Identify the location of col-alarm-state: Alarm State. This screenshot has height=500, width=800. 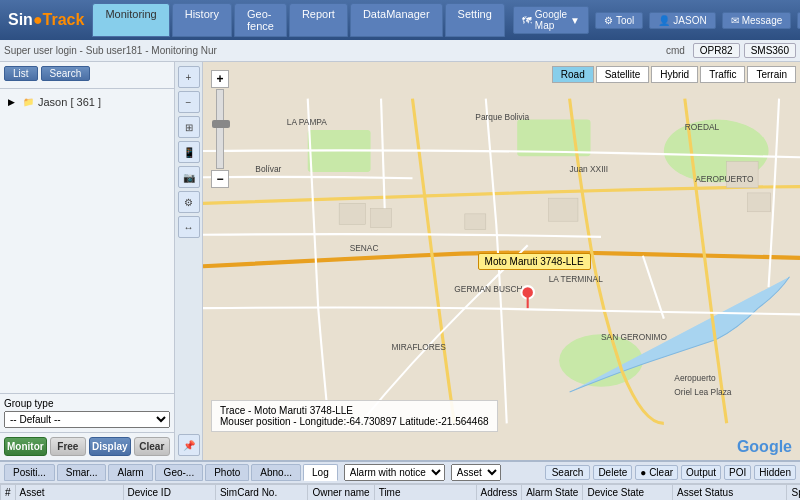
(552, 493).